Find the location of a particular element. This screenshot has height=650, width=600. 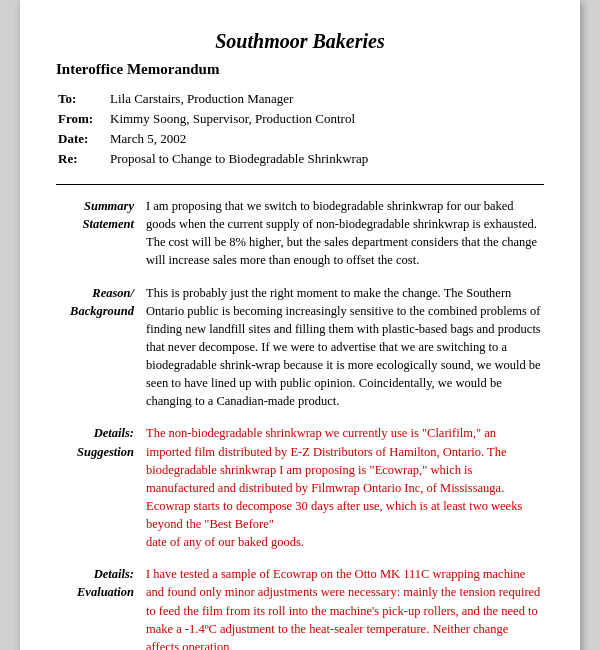

summary-label: SummaryStatement is located at coordinates (101, 234).